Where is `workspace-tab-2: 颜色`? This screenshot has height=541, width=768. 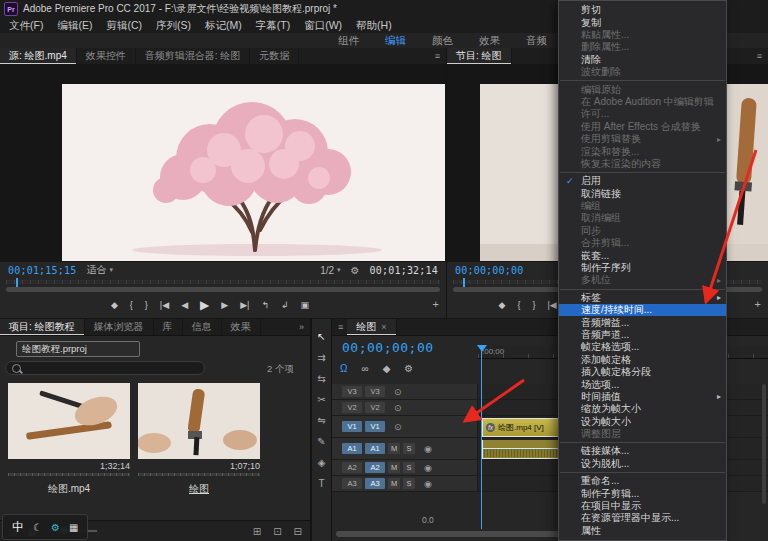 workspace-tab-2: 颜色 is located at coordinates (442, 41).